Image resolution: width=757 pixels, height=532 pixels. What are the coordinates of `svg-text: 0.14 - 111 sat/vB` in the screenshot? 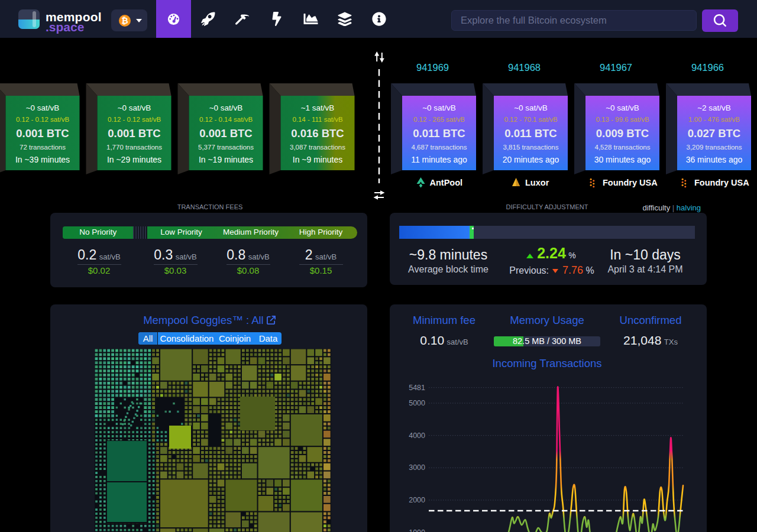 It's located at (318, 119).